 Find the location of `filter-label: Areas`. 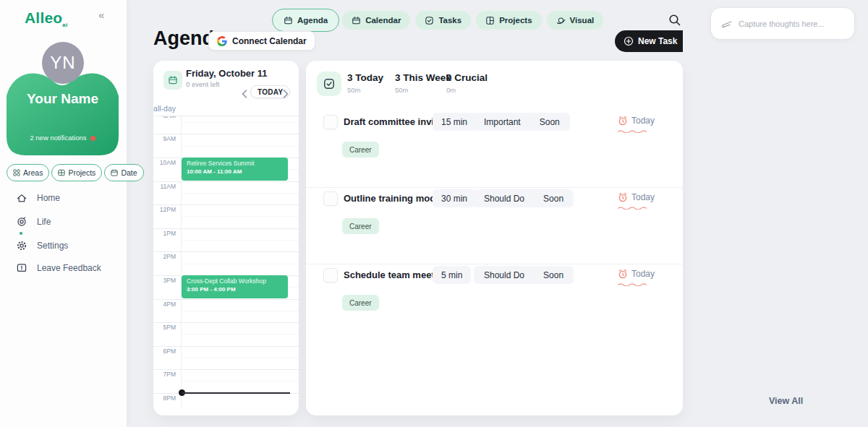

filter-label: Areas is located at coordinates (33, 173).